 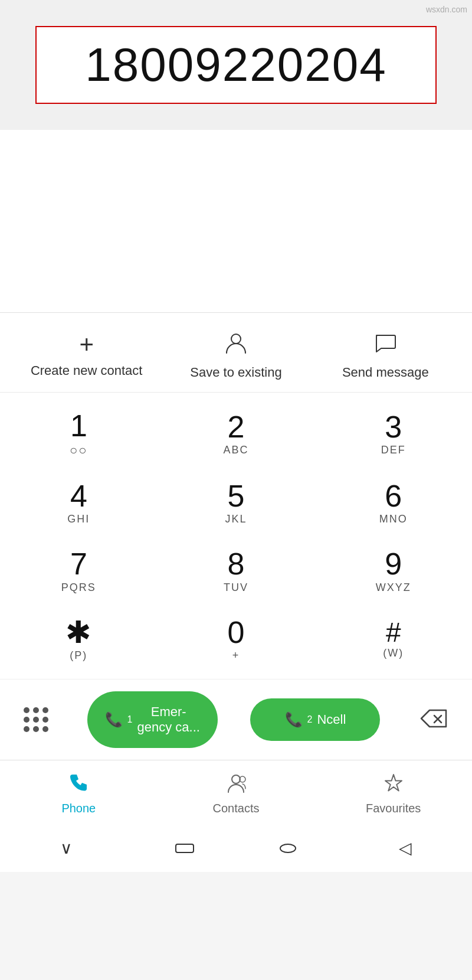 I want to click on dial-key-4: 4 GHI, so click(x=79, y=503).